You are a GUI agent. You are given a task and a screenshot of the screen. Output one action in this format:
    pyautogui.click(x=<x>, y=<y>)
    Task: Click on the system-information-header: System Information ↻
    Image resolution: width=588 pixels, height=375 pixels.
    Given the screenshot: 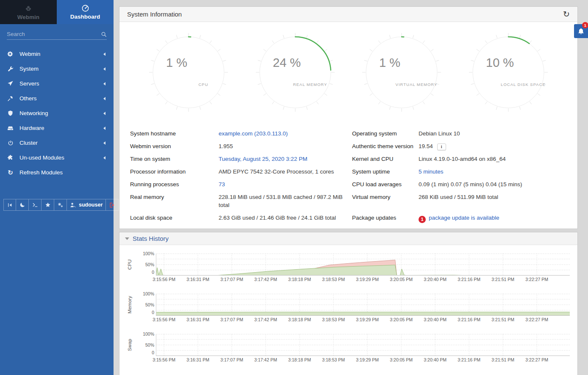 What is the action you would take?
    pyautogui.click(x=348, y=14)
    